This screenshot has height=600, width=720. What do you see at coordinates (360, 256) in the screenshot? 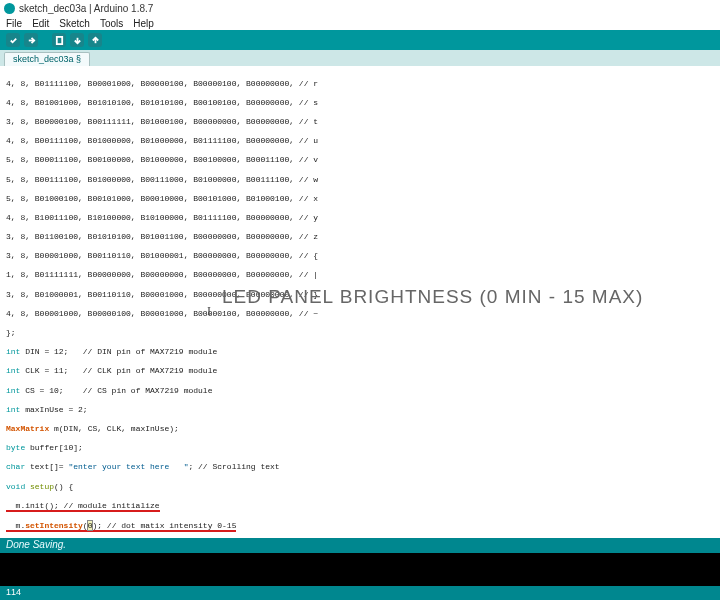
I see `code-line: 3, 8, B00001000, B00110110, B01000001, B…` at bounding box center [360, 256].